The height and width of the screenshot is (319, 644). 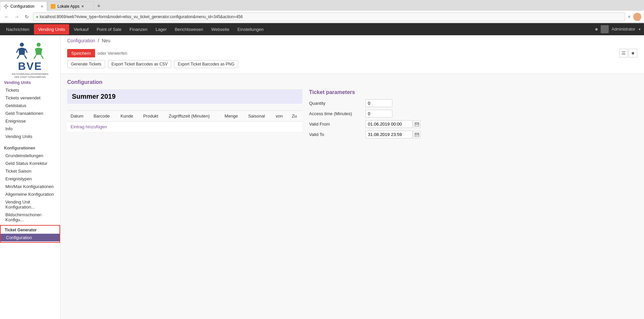 I want to click on forward-button: →, so click(x=17, y=17).